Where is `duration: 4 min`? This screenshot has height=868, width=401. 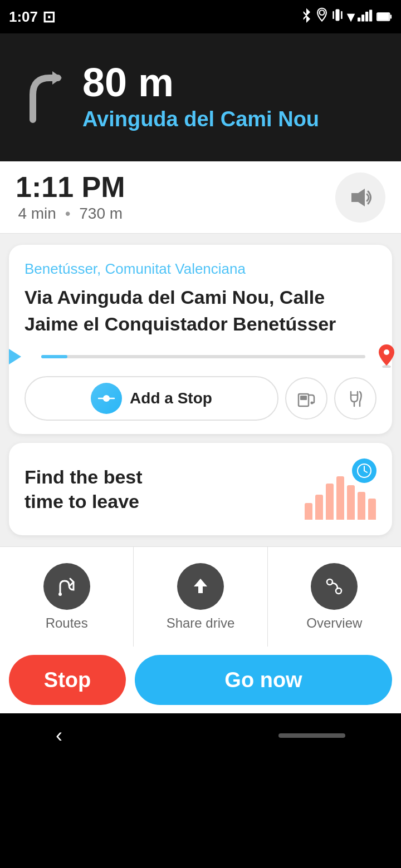
duration: 4 min is located at coordinates (37, 214).